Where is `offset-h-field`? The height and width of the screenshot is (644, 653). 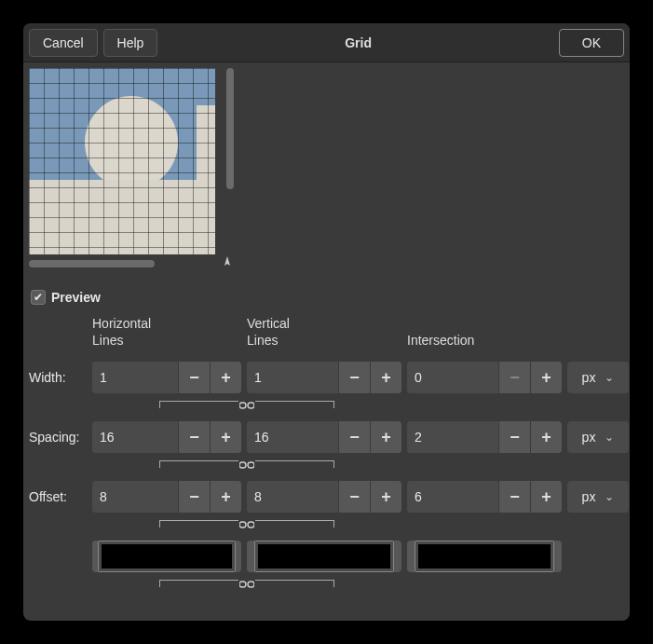
offset-h-field is located at coordinates (135, 497).